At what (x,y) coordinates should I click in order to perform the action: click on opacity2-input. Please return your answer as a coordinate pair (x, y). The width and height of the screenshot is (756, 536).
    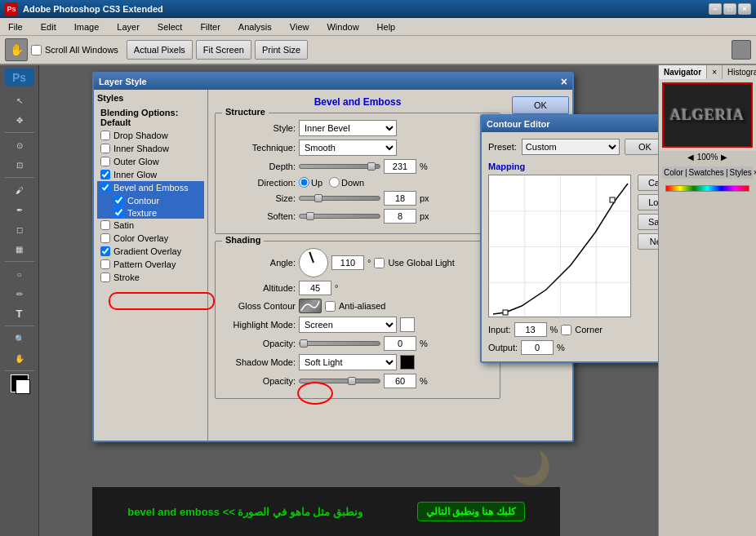
    Looking at the image, I should click on (400, 381).